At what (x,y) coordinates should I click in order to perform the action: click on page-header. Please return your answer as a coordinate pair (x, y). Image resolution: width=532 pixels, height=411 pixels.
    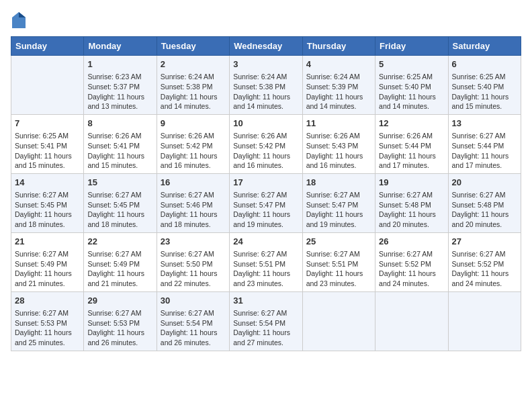
    Looking at the image, I should click on (266, 20).